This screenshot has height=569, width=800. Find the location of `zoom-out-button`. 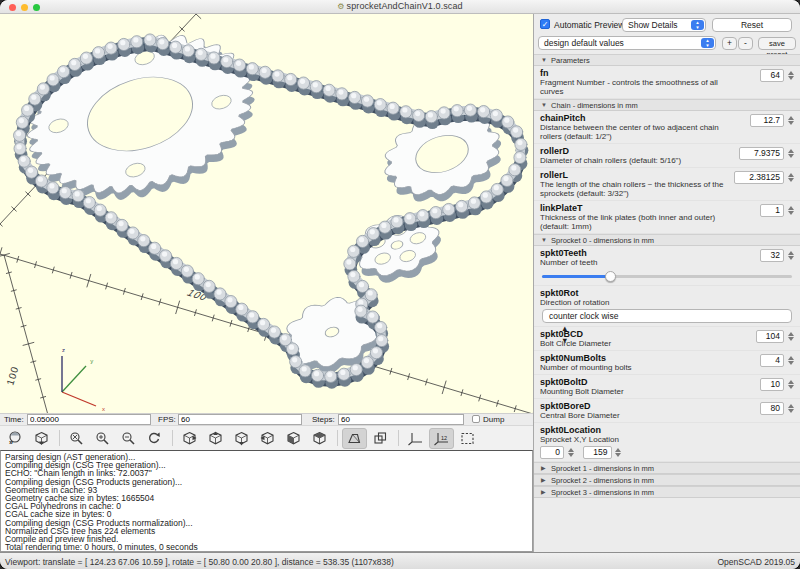

zoom-out-button is located at coordinates (128, 438).